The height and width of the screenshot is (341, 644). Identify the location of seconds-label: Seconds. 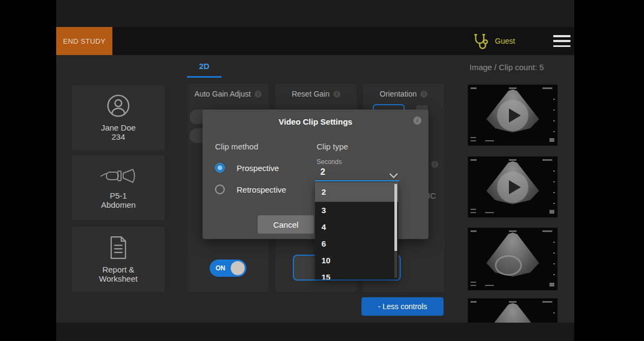
(330, 162).